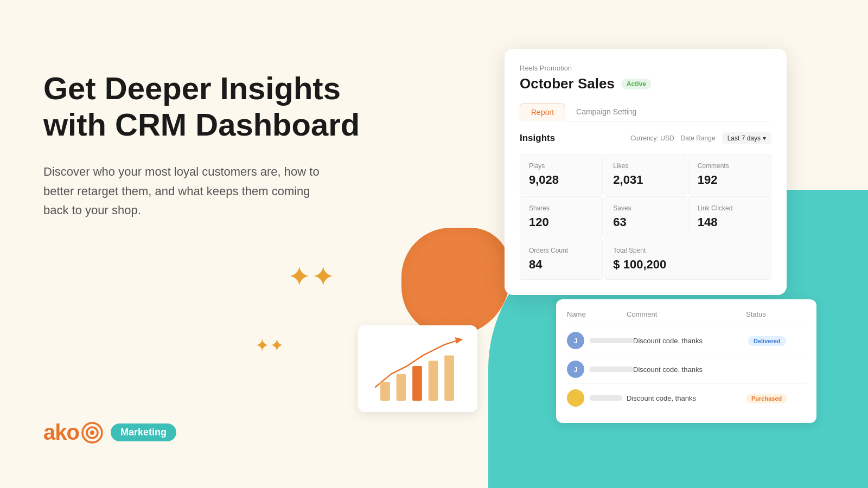  What do you see at coordinates (418, 369) in the screenshot?
I see `chart-card` at bounding box center [418, 369].